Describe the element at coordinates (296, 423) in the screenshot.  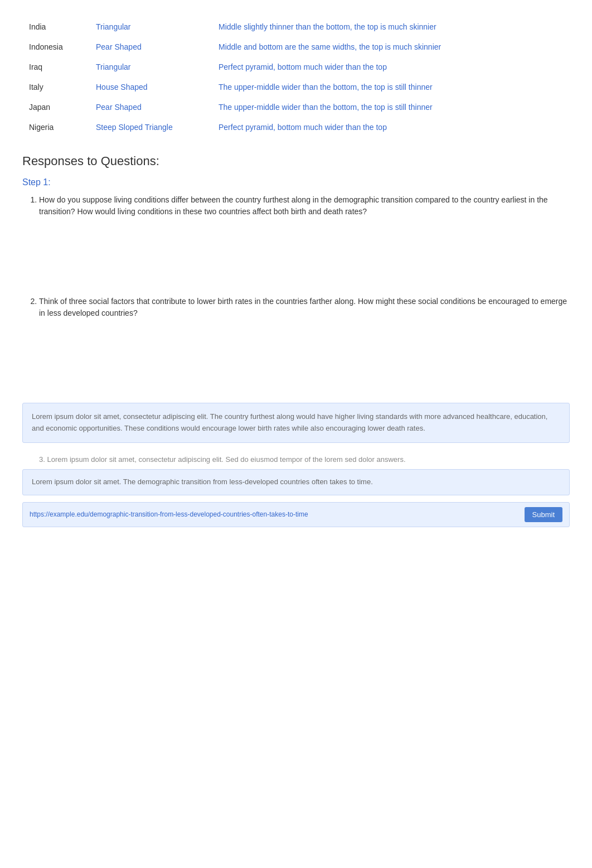
I see `answer-box-1: Lorem ipsum dolor sit amet, consectetur …` at that location.